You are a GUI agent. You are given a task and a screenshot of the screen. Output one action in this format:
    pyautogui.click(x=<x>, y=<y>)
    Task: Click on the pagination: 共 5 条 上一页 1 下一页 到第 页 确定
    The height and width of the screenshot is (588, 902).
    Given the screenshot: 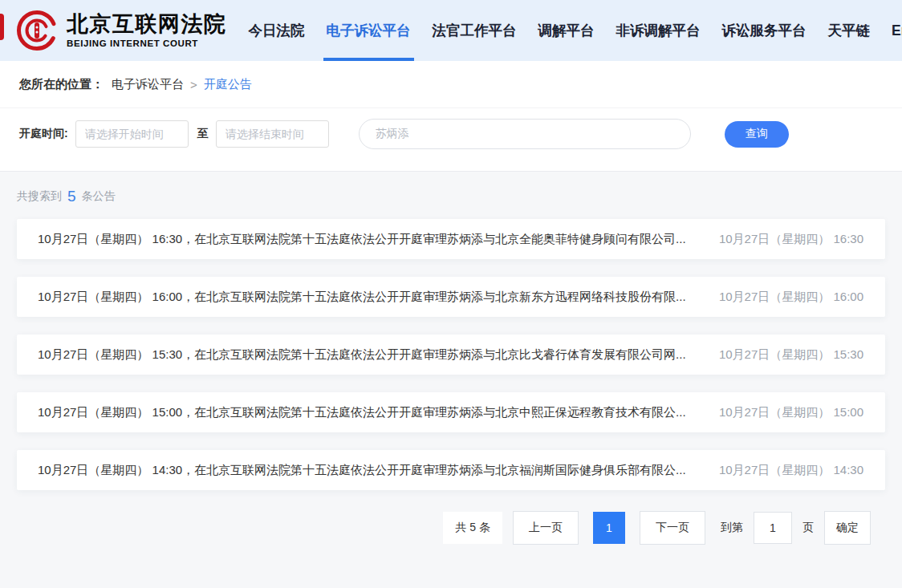 What is the action you would take?
    pyautogui.click(x=444, y=528)
    